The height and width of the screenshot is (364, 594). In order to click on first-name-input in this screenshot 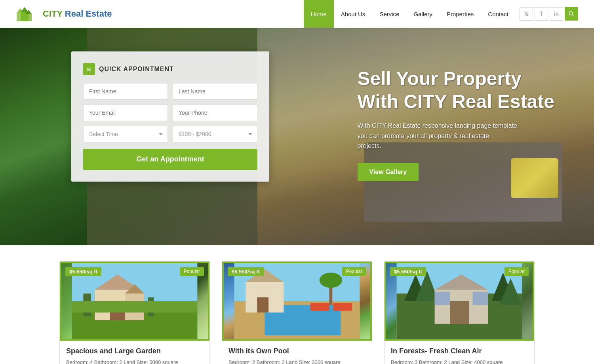, I will do `click(126, 91)`.